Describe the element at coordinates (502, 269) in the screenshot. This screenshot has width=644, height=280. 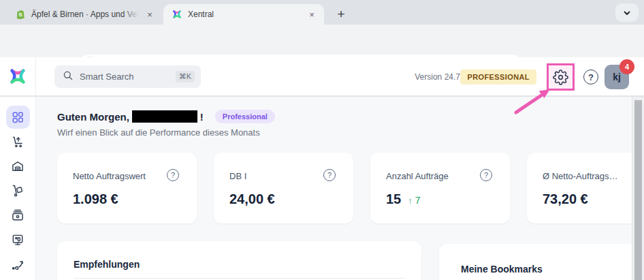
I see `panel-title: Meine Bookmarks` at that location.